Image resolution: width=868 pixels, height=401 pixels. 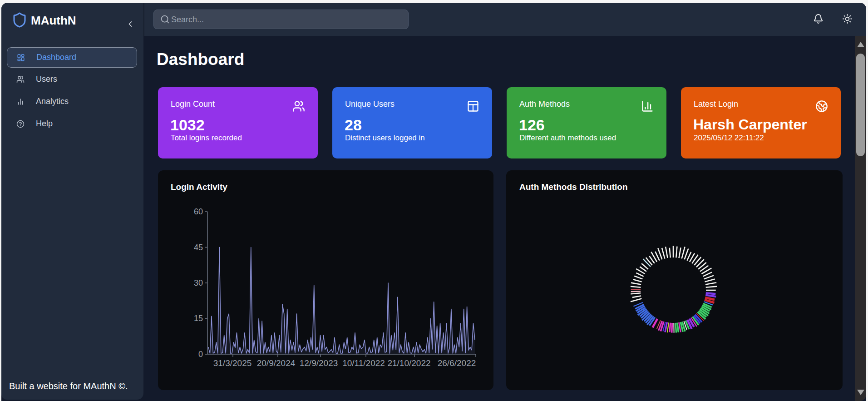 I want to click on svg-text: 20/9/2024, so click(x=276, y=363).